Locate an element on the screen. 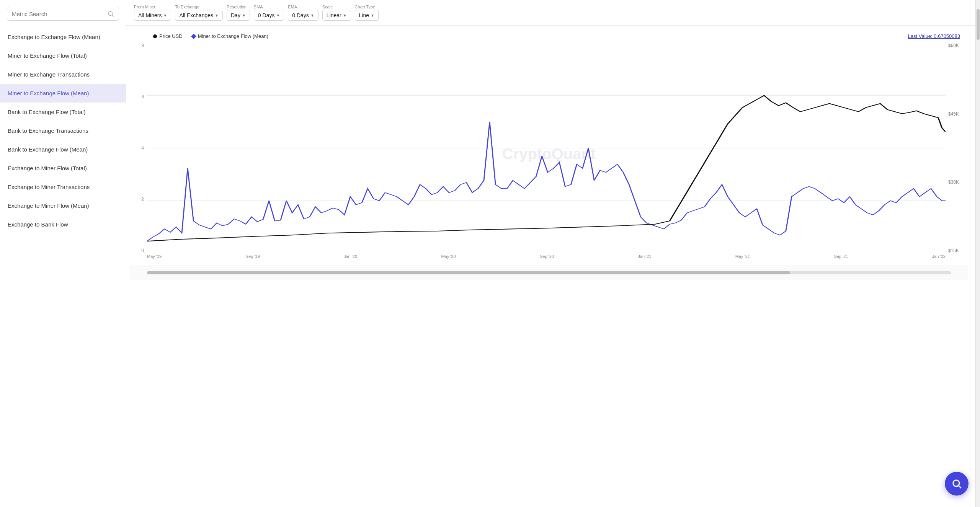 This screenshot has width=980, height=507. to-exchange-select: All Exchanges ▼ is located at coordinates (199, 15).